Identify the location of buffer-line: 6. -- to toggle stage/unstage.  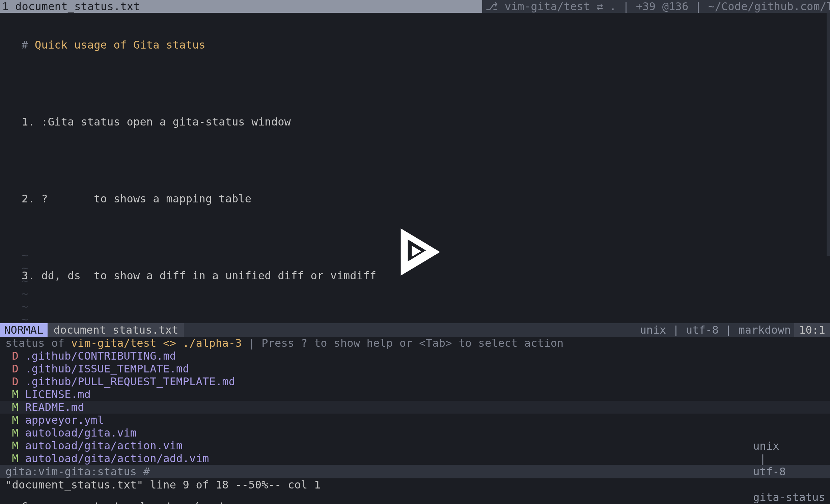
(426, 502).